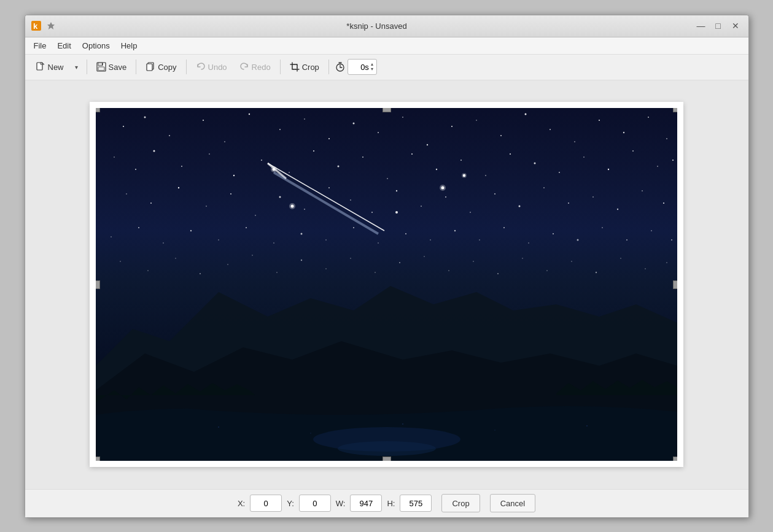 This screenshot has height=532, width=773. What do you see at coordinates (201, 67) in the screenshot?
I see `undo-icon` at bounding box center [201, 67].